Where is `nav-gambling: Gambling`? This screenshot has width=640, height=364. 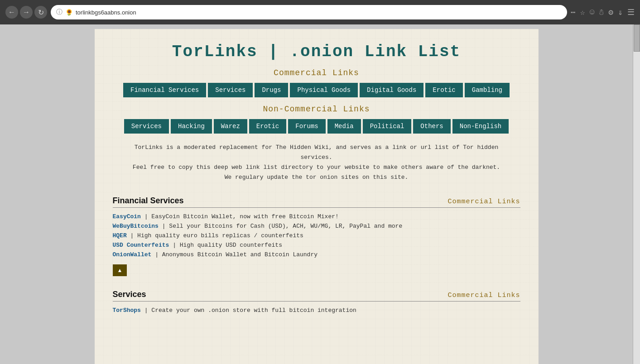
nav-gambling: Gambling is located at coordinates (487, 90).